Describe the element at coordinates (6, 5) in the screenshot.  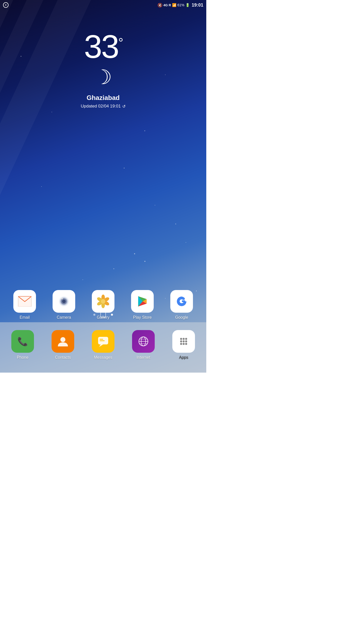
I see `notification-plus-icon: +` at that location.